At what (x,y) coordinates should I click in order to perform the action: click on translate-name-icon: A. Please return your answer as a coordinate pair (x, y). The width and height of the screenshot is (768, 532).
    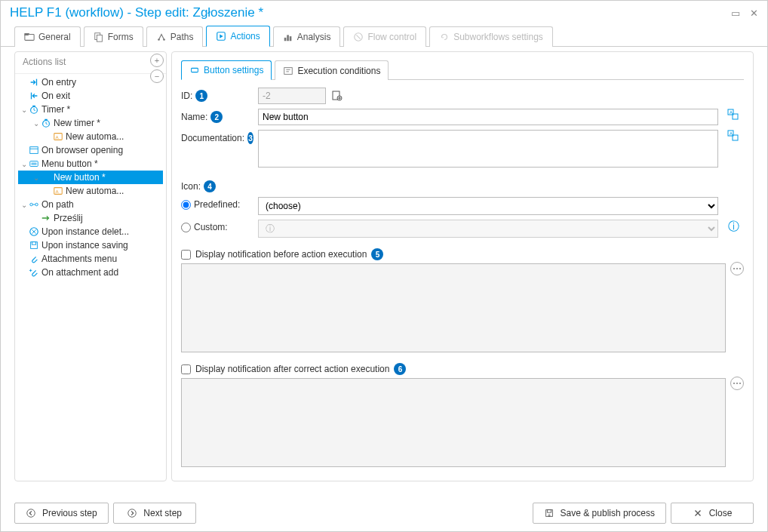
    Looking at the image, I should click on (733, 115).